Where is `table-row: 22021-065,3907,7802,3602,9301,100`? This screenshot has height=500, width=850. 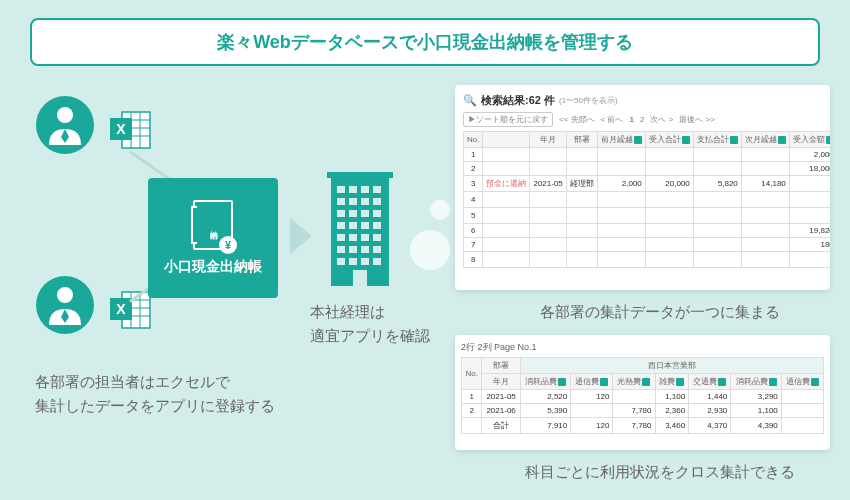
table-row: 22021-065,3907,7802,3602,9301,100 is located at coordinates (643, 411).